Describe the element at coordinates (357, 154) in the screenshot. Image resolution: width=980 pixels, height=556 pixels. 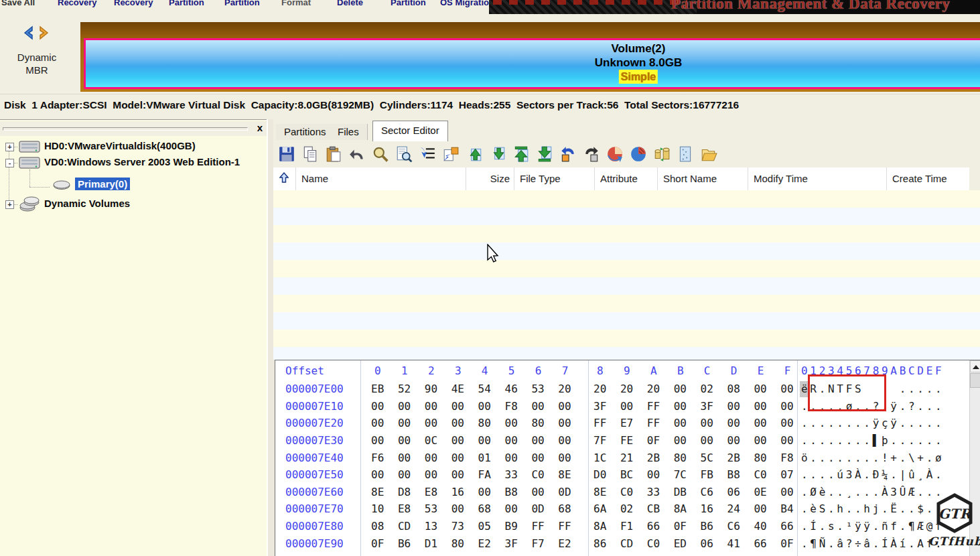
I see `undo-icon` at that location.